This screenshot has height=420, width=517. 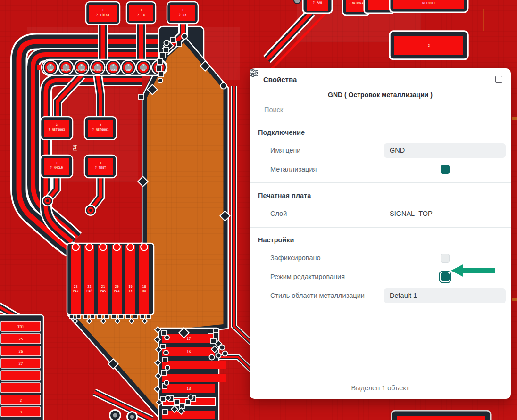 What do you see at coordinates (21, 339) in the screenshot?
I see `svg-text: 25` at bounding box center [21, 339].